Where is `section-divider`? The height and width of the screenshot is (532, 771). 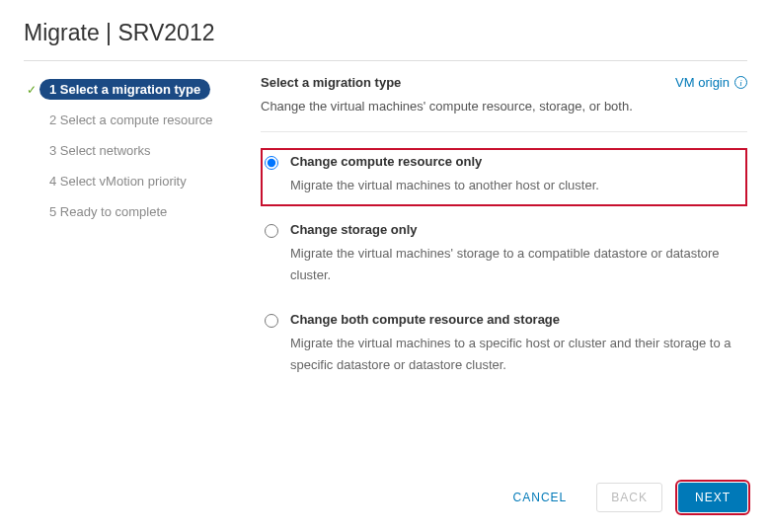 section-divider is located at coordinates (503, 132).